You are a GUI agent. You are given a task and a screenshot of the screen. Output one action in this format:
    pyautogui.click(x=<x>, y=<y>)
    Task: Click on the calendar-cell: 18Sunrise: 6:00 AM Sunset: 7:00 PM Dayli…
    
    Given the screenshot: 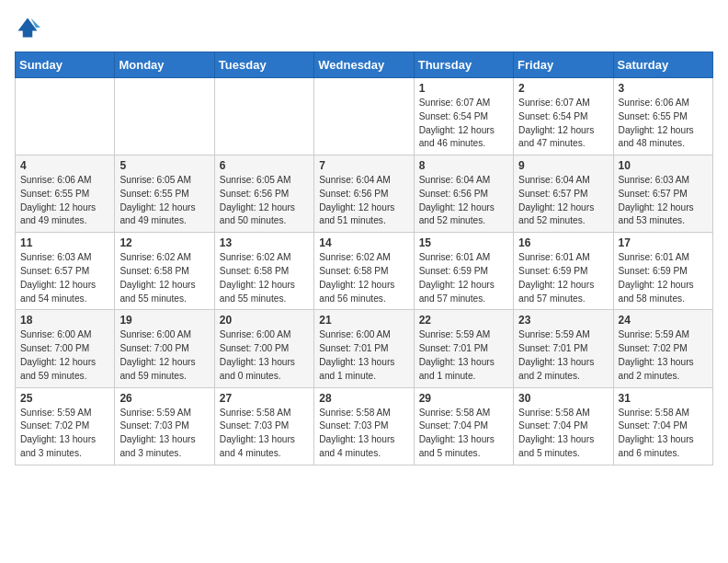 What is the action you would take?
    pyautogui.click(x=65, y=349)
    